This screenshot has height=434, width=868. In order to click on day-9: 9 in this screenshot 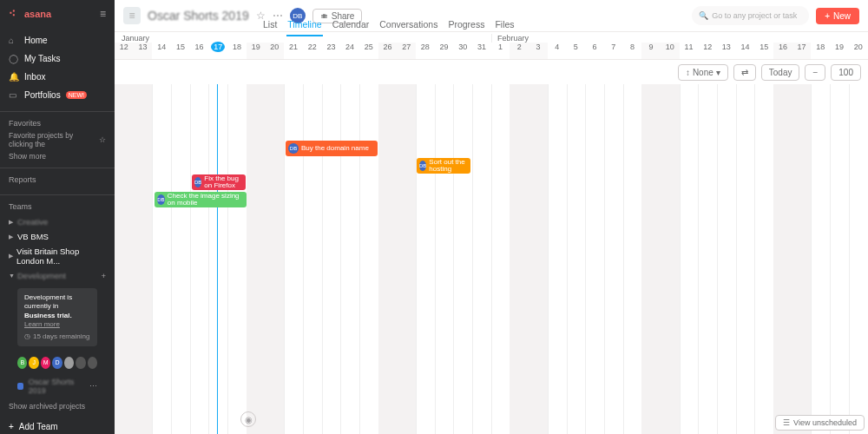, I will do `click(651, 50)`.